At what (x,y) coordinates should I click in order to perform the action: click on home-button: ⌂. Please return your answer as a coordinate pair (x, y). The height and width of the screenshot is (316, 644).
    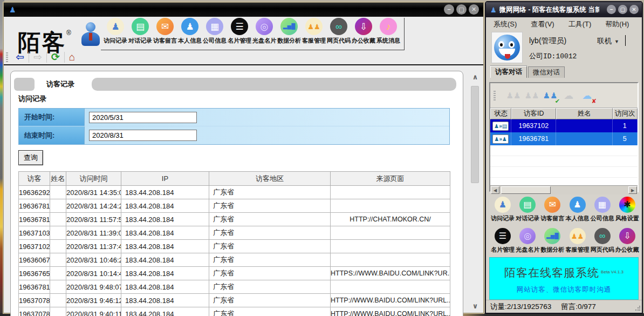
    Looking at the image, I should click on (72, 57).